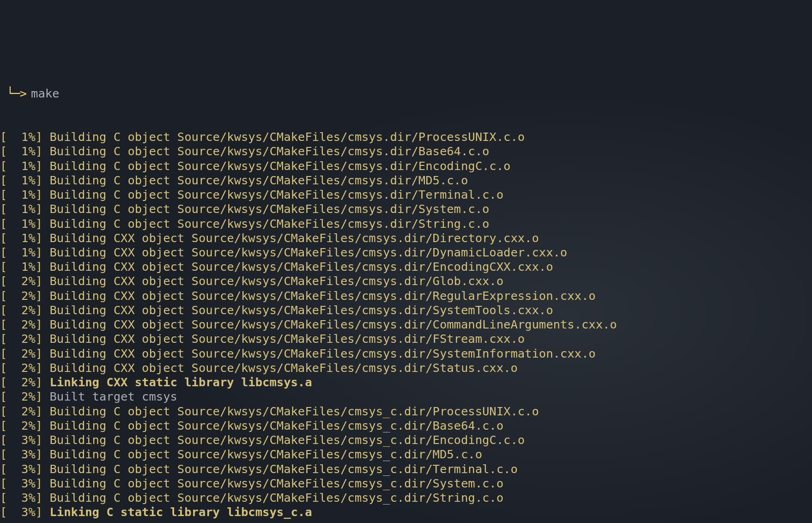  I want to click on output-line: [ 2%] Built target cmsys, so click(406, 396).